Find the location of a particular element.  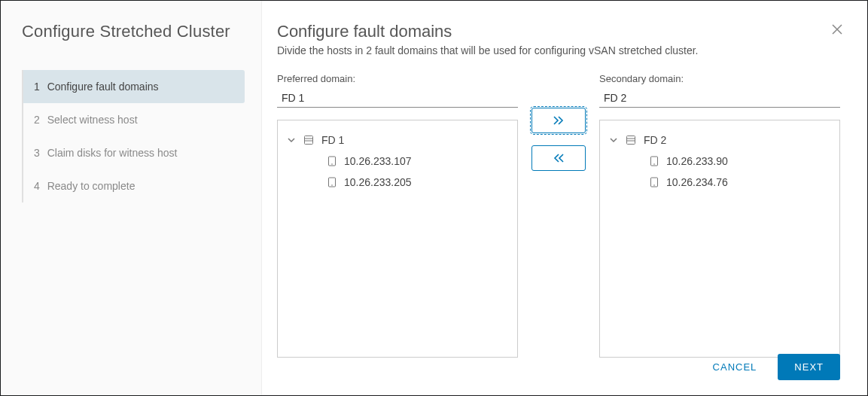

step-label: Configure fault domains is located at coordinates (103, 87).